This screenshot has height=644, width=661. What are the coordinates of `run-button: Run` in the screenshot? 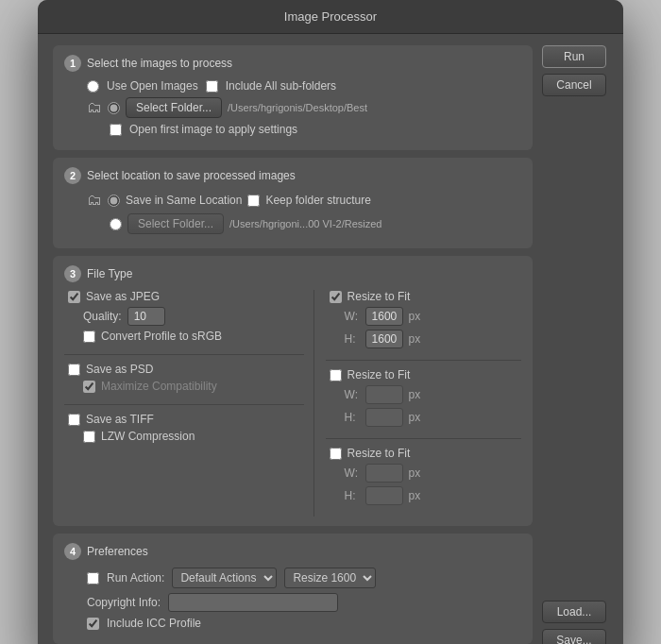 It's located at (574, 57).